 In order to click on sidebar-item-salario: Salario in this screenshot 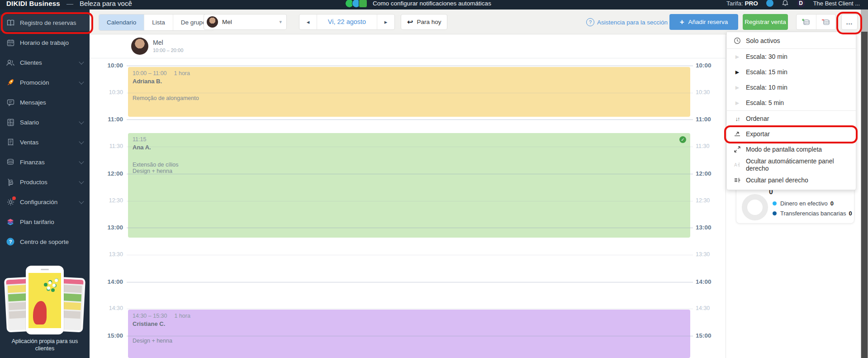, I will do `click(45, 122)`.